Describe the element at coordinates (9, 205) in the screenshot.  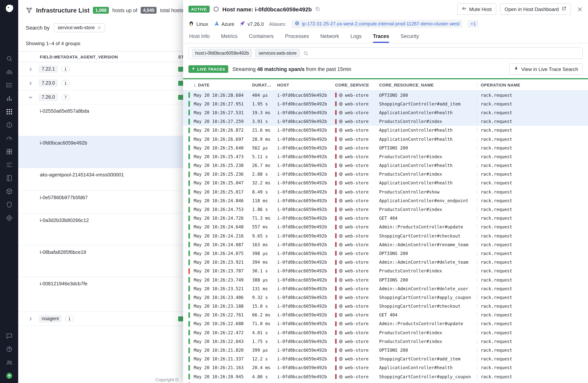
I see `shield-icon` at that location.